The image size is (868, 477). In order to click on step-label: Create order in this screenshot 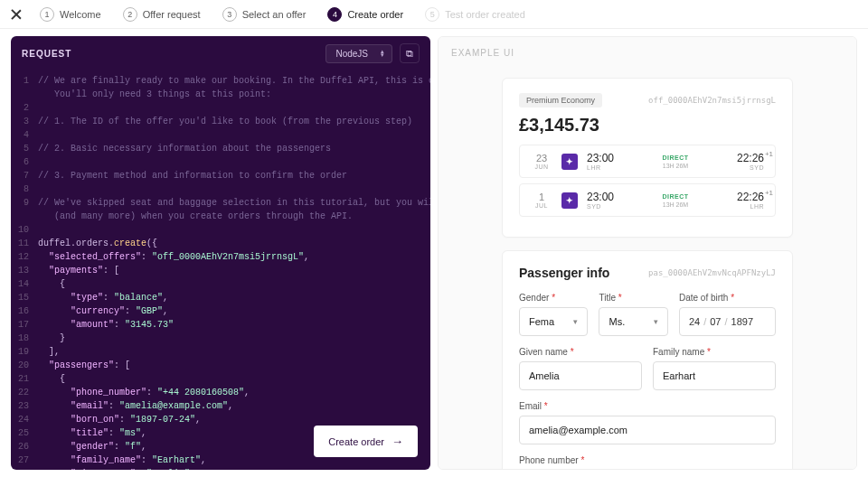, I will do `click(375, 14)`.